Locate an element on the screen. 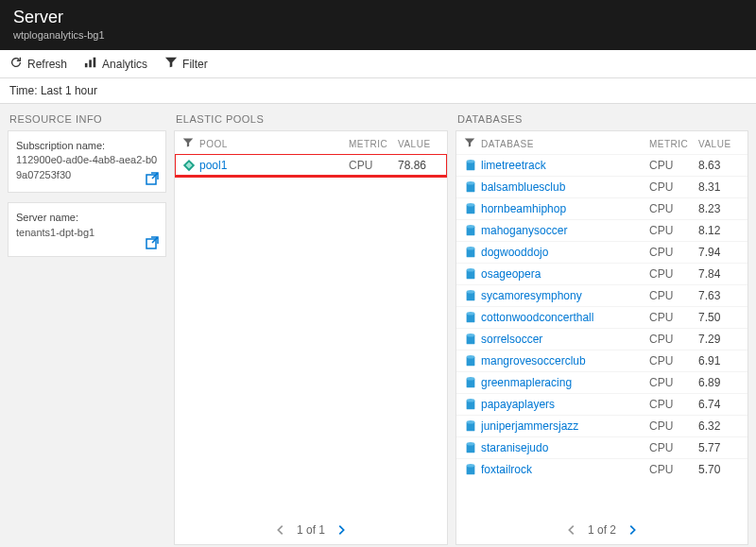 Image resolution: width=756 pixels, height=547 pixels. row-value: 7.50 is located at coordinates (719, 317).